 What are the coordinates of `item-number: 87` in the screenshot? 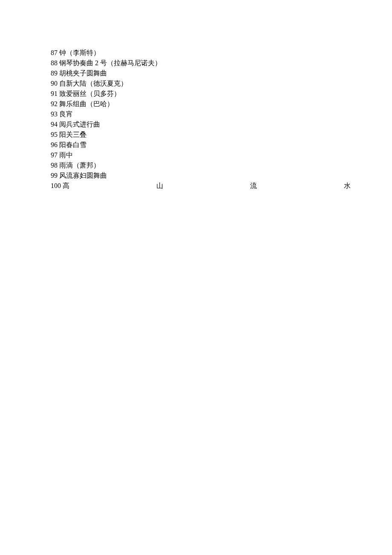 It's located at (54, 53).